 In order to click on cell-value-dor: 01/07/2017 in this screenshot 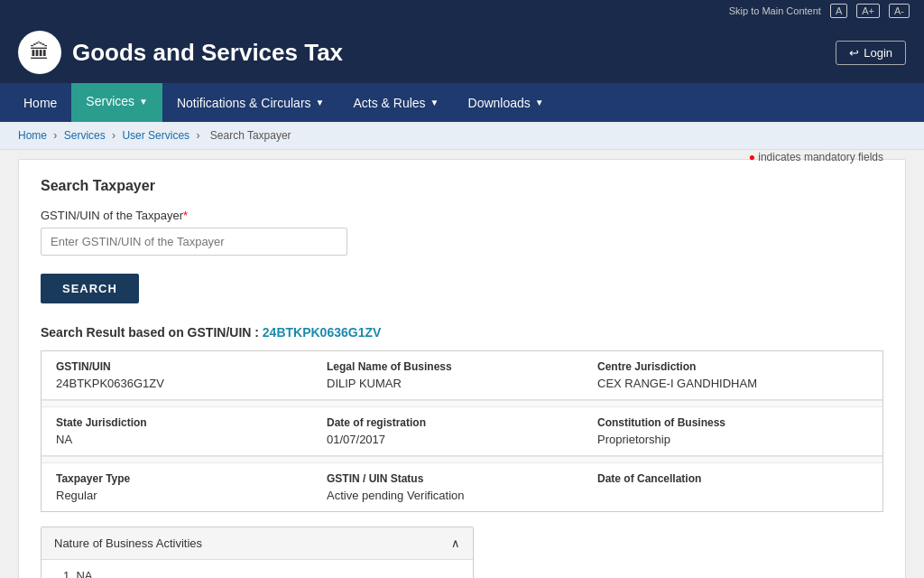, I will do `click(462, 439)`.